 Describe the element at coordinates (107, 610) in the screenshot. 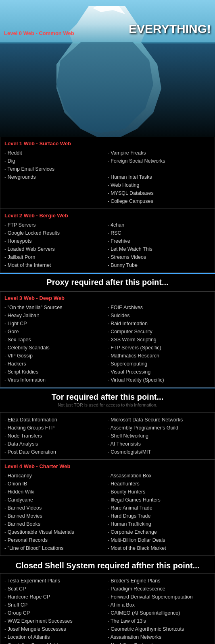

I see `closed-shell-items: - Tesla Experiment Plans- Scat CP- Hardc…` at that location.